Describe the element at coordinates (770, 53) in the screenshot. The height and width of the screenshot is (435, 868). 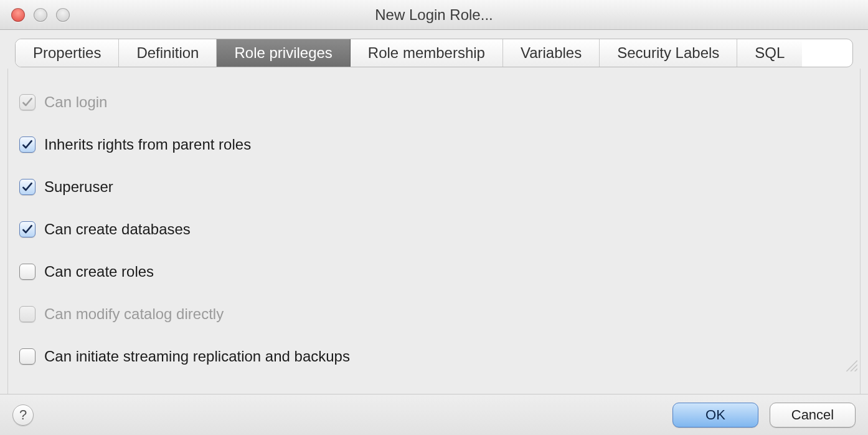
I see `tab-sql: SQL` at that location.